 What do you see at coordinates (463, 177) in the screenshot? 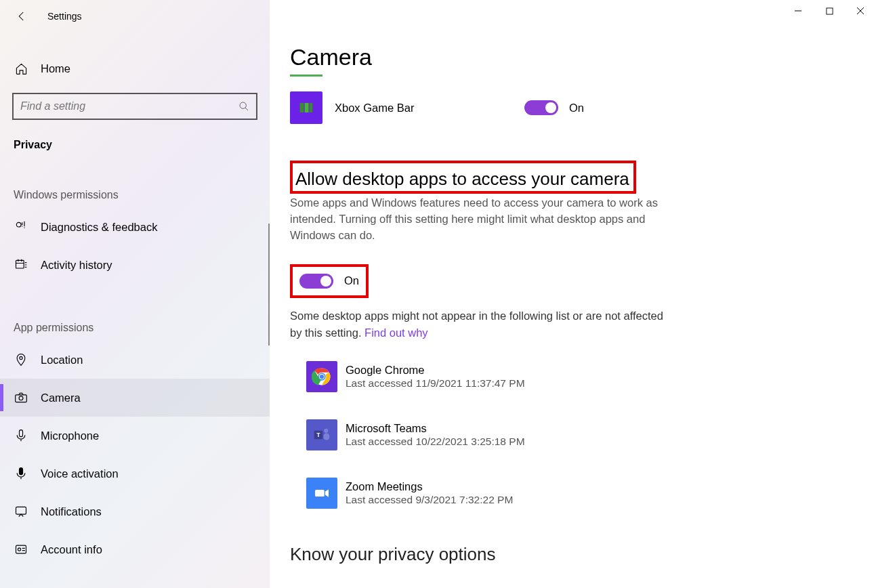
I see `highlight-box-heading: Allow desktop apps to access your camera` at bounding box center [463, 177].